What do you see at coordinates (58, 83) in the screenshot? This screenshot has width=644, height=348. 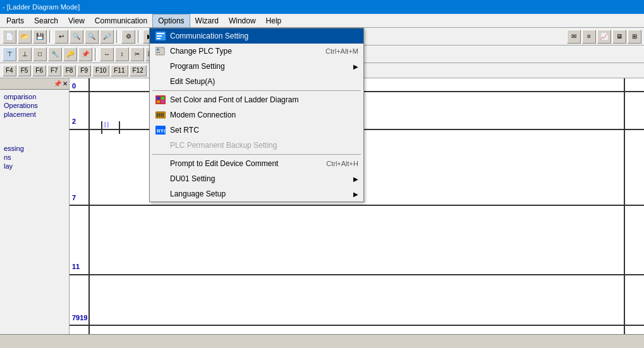 I see `panel-pin-icon: 📌` at bounding box center [58, 83].